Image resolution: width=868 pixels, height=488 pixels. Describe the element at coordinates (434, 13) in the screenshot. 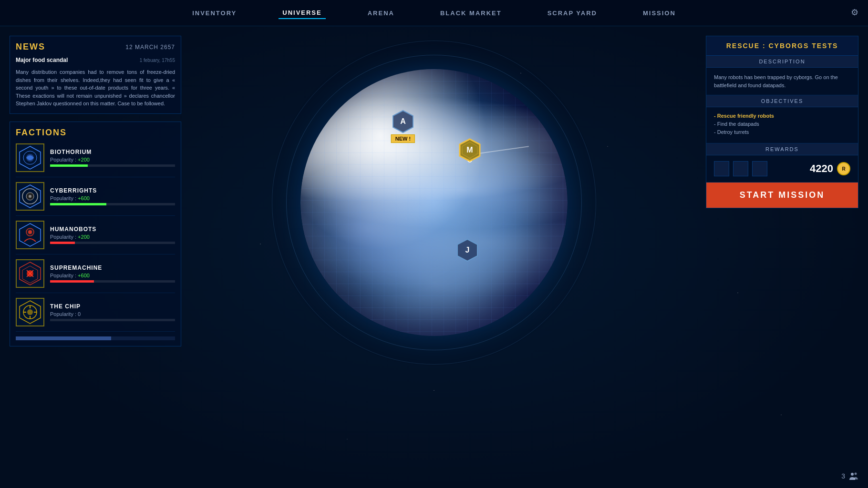

I see `nav-items: INVENTORY UNIVERSE ARENA BLACK MARKET SC…` at that location.